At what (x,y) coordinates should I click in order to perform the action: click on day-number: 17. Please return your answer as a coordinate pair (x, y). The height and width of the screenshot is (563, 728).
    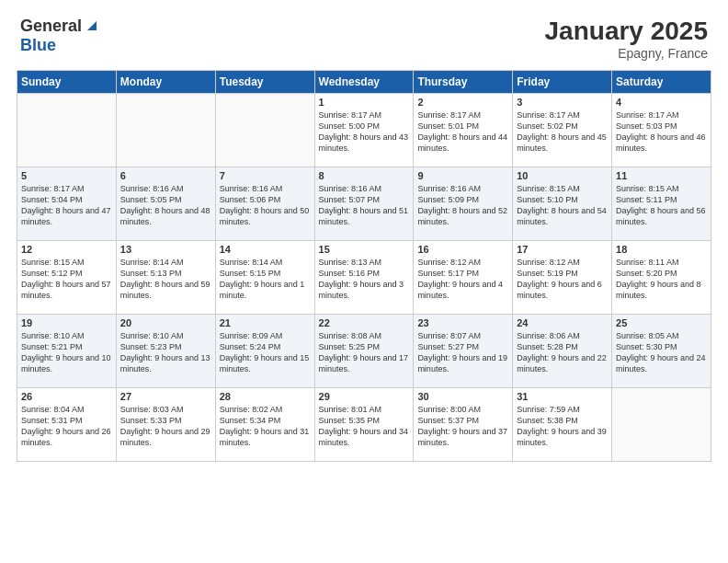
    Looking at the image, I should click on (563, 249).